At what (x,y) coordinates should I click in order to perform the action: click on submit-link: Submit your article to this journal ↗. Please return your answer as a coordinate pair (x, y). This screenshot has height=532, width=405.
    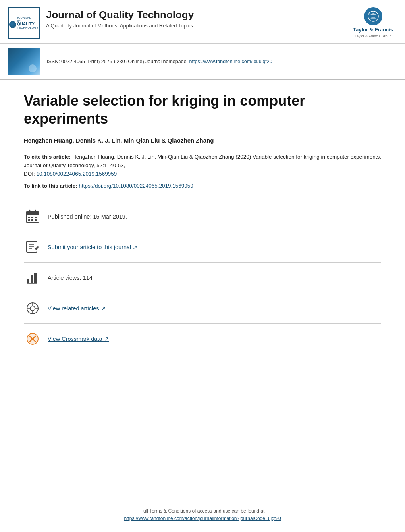
    Looking at the image, I should click on (93, 247).